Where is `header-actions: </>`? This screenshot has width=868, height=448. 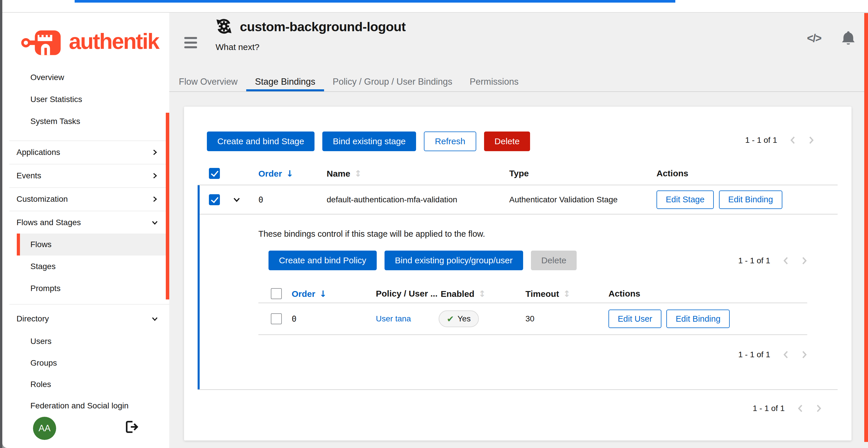
header-actions: </> is located at coordinates (831, 38).